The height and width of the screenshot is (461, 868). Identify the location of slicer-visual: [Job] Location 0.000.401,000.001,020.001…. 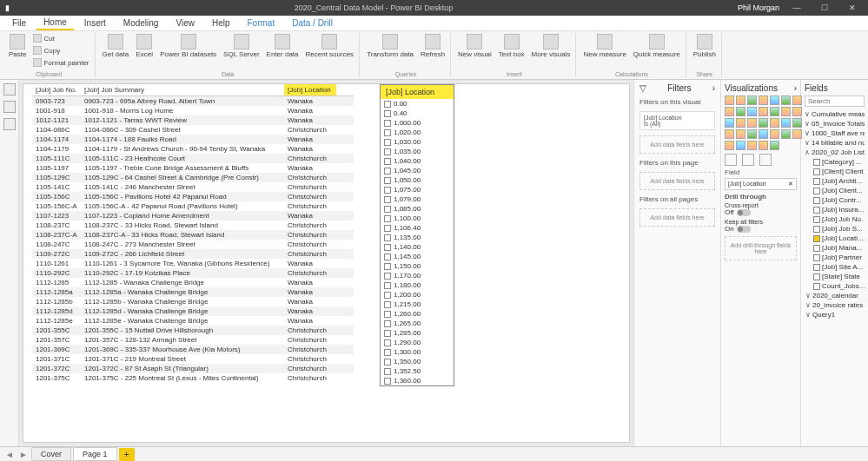
(417, 235).